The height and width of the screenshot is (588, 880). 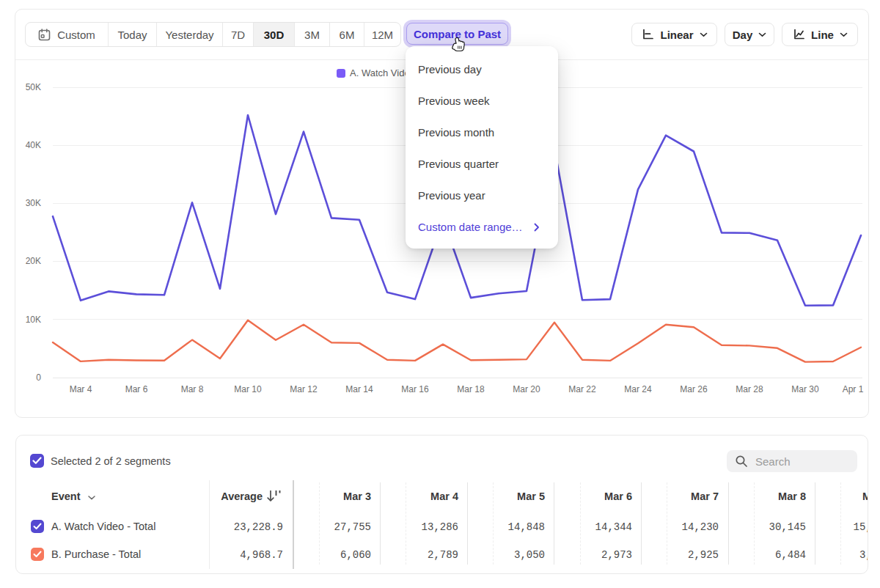 I want to click on svg-text: 50K, so click(x=34, y=87).